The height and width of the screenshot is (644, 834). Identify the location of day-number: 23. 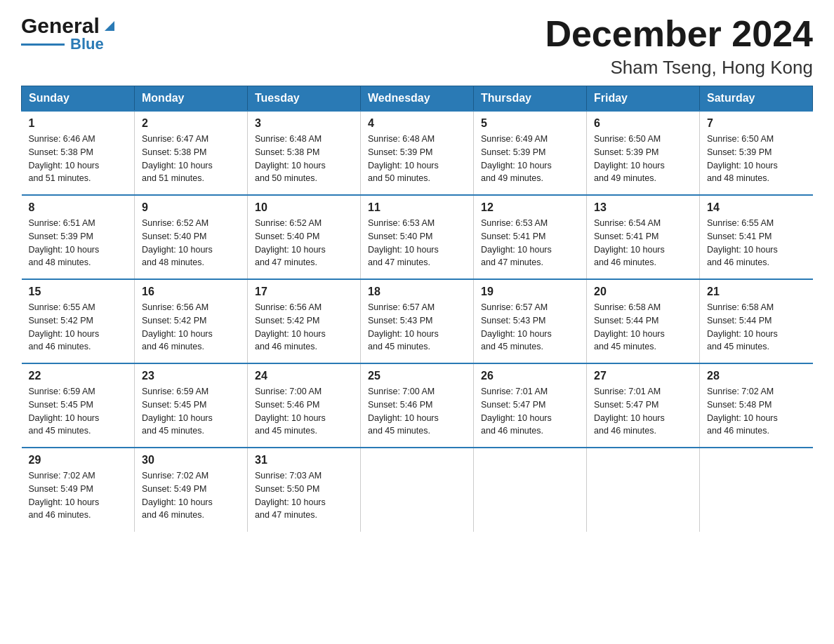
(191, 376).